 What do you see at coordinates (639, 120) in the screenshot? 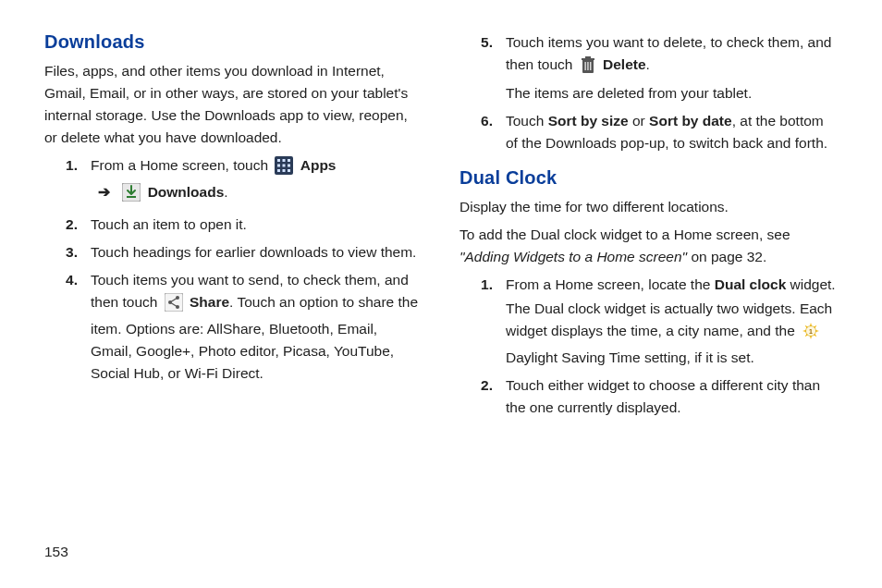
I see `text-fragment: or` at bounding box center [639, 120].